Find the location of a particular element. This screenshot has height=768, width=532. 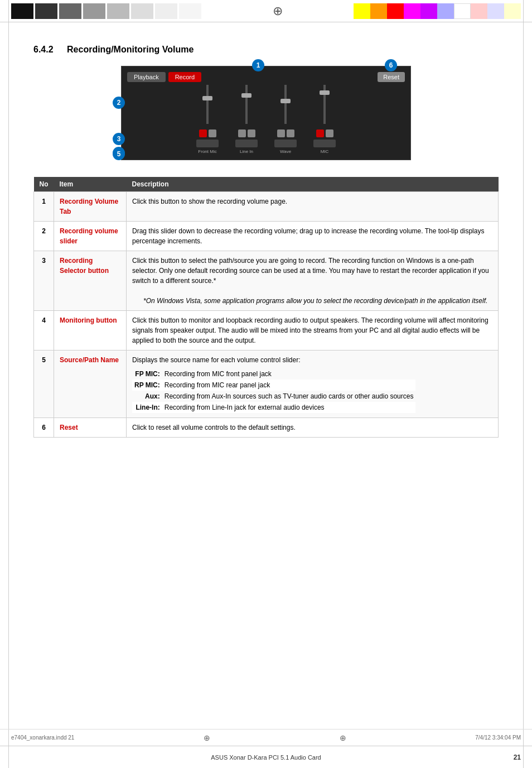

row-1-item: Recording Volume Tab is located at coordinates (90, 207).